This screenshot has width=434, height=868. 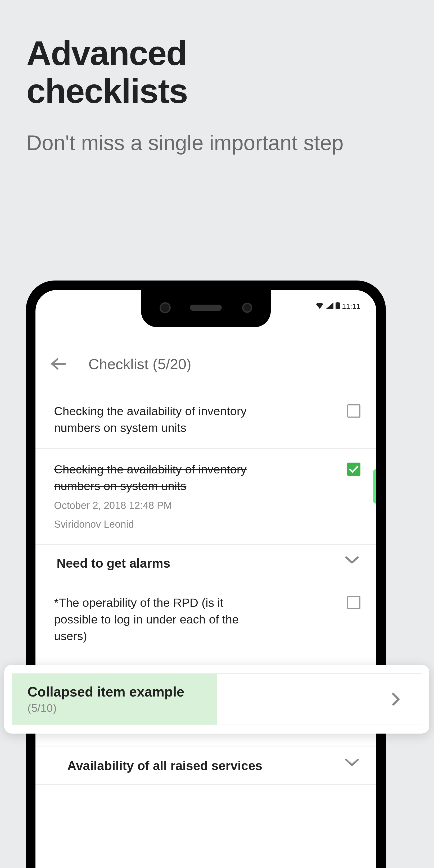 What do you see at coordinates (338, 306) in the screenshot?
I see `status-bar: 11:11` at bounding box center [338, 306].